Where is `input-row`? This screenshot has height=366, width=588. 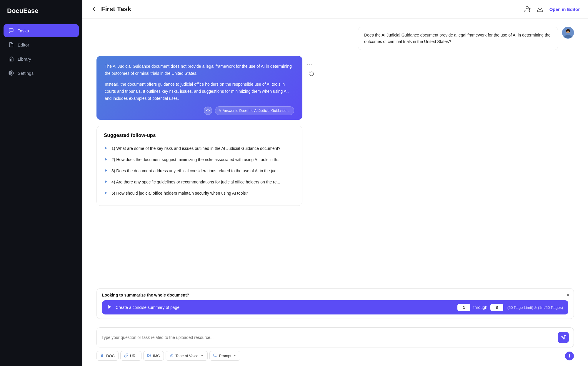 input-row is located at coordinates (335, 337).